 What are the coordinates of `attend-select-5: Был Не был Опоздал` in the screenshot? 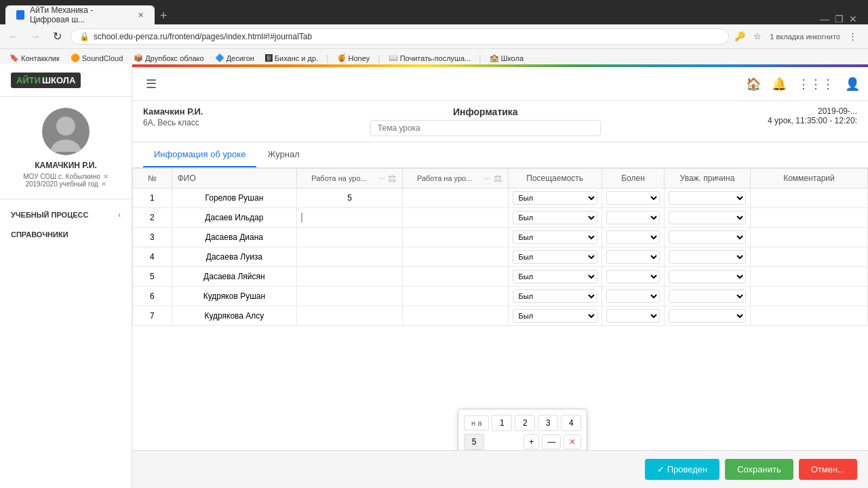 It's located at (555, 296).